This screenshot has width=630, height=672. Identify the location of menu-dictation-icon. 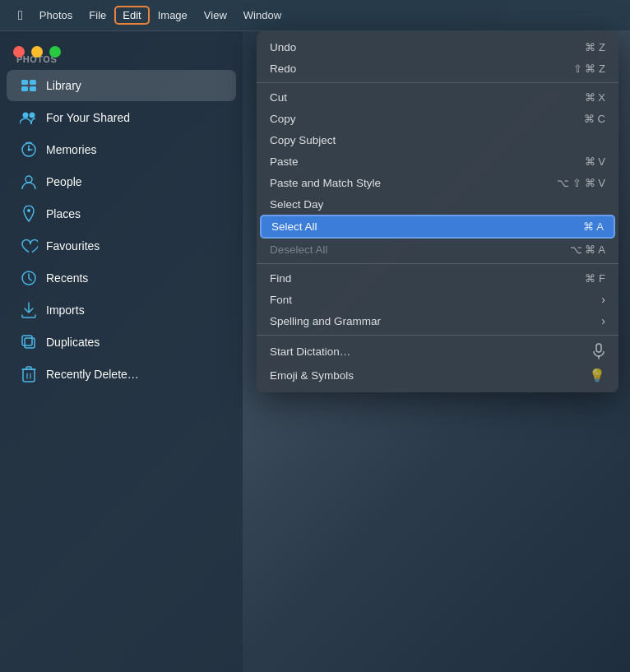
(599, 351).